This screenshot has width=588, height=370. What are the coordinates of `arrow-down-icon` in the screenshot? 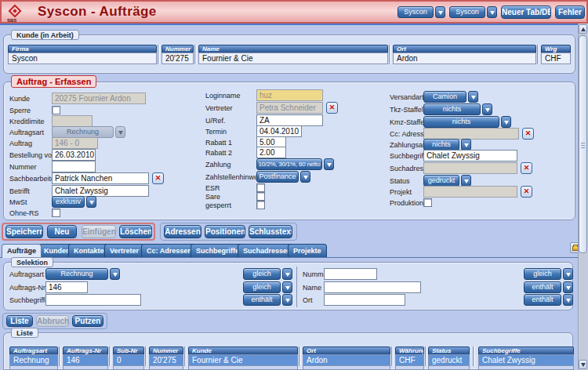 It's located at (583, 365).